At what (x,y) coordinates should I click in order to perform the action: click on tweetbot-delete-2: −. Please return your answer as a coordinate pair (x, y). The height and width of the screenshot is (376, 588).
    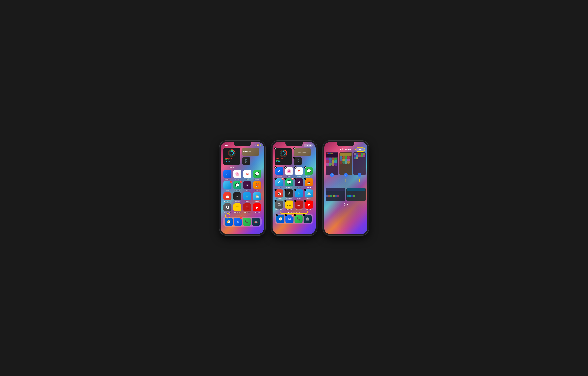
    Looking at the image, I should click on (304, 215).